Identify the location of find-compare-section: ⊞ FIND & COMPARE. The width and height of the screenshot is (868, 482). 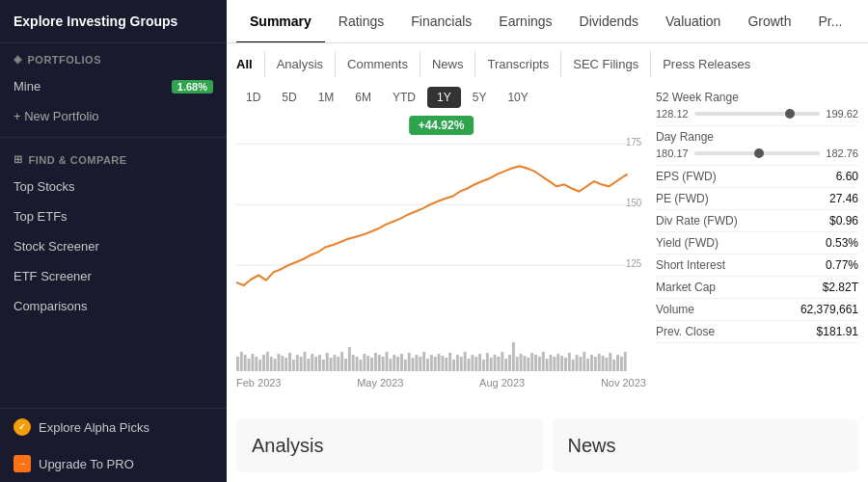
(114, 158).